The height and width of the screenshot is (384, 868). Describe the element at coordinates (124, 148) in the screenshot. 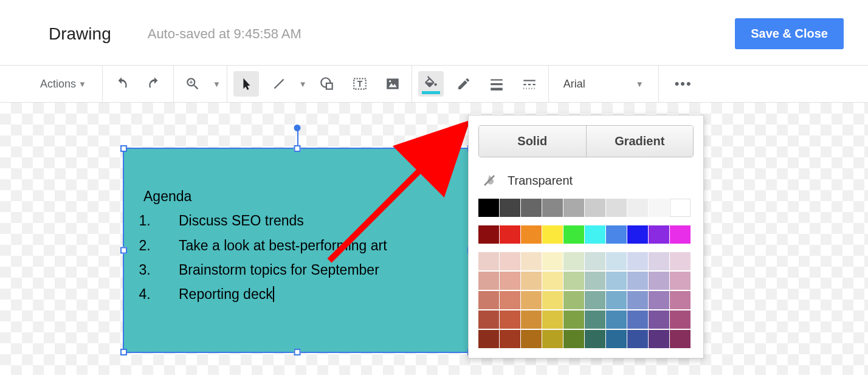

I see `resize-handle-tl` at that location.